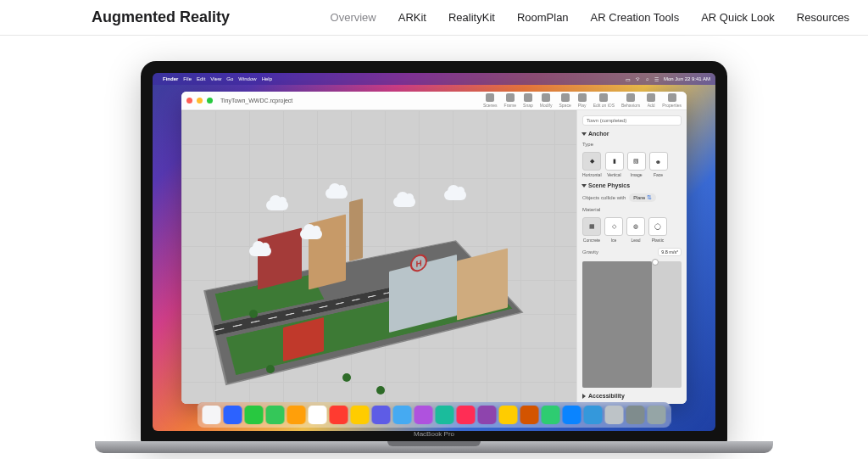 This screenshot has width=868, height=459. I want to click on toolbar-scenes-button: Scenes, so click(490, 100).